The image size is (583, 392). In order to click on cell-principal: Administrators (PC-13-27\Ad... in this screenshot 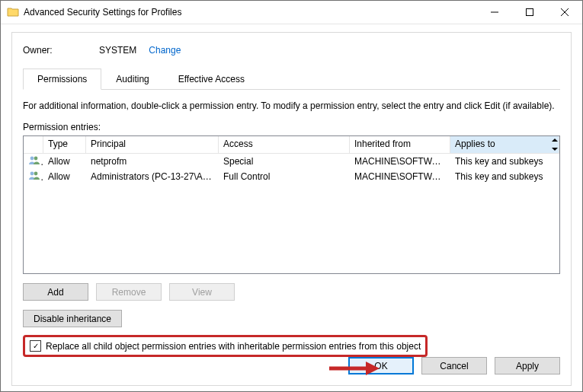, I will do `click(152, 177)`.